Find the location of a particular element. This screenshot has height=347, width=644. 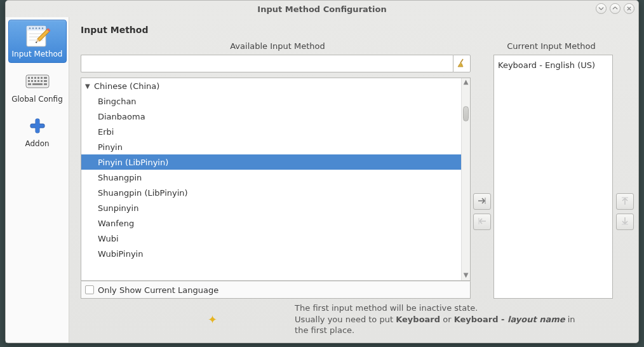

only-current-checkbox is located at coordinates (90, 290).